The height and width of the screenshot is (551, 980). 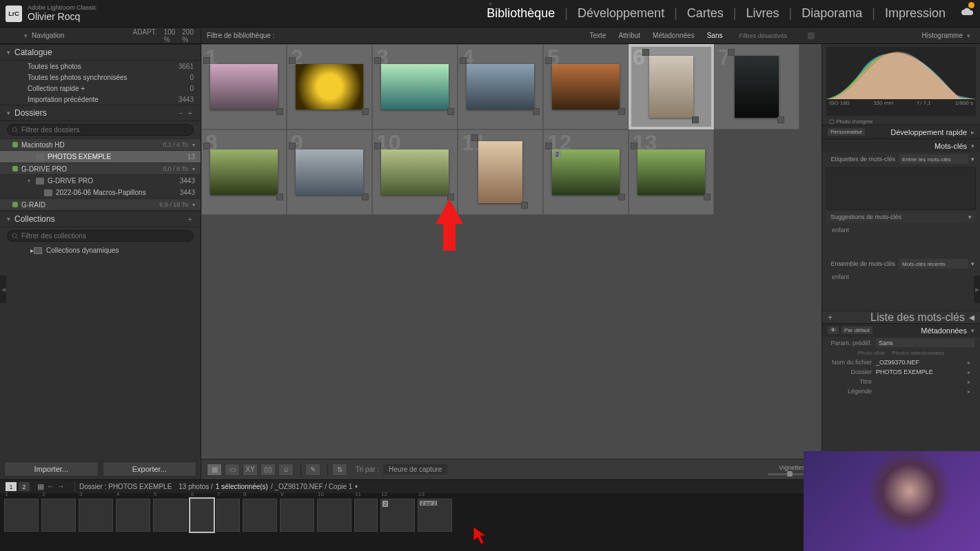 I want to click on folder-row: PHOTOS EXEMPLE13, so click(x=101, y=157).